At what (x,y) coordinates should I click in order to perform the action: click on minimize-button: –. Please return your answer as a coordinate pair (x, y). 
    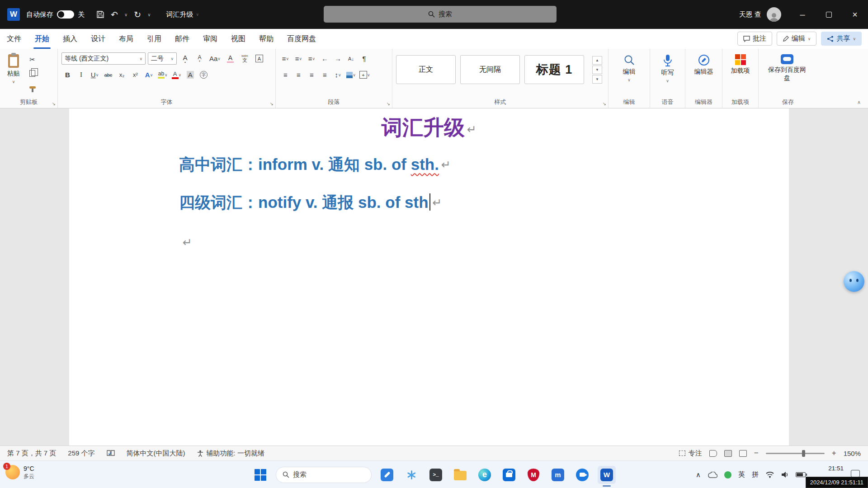
    Looking at the image, I should click on (802, 14).